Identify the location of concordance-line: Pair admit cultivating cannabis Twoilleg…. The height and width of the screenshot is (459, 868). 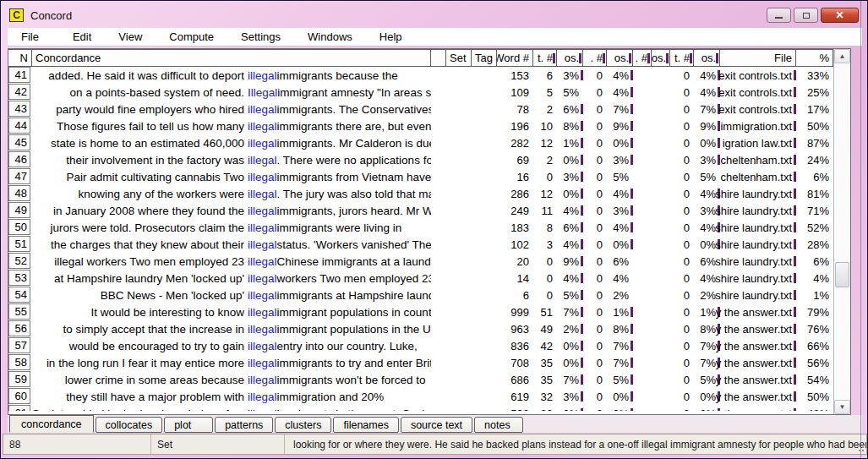
(232, 177).